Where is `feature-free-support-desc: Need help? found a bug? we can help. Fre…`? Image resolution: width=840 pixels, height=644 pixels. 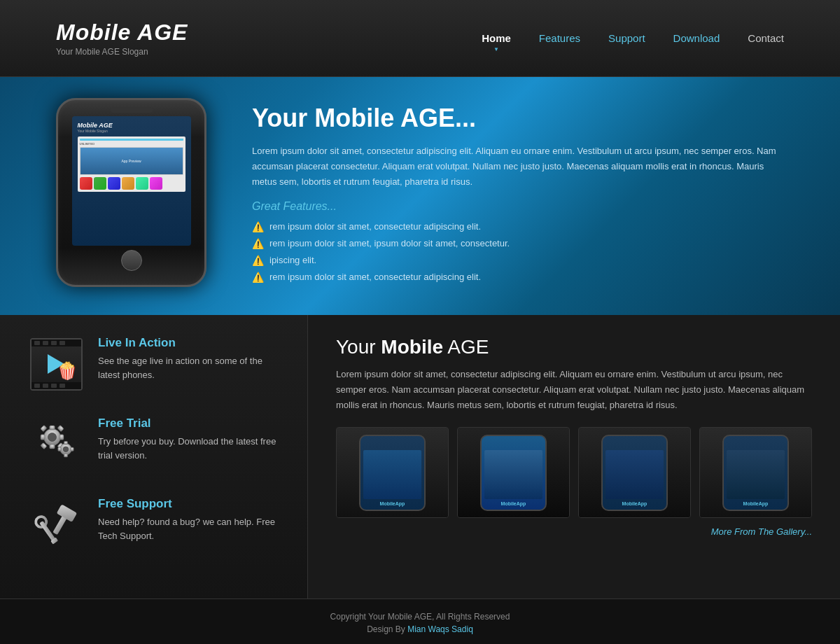 feature-free-support-desc: Need help? found a bug? we can help. Fre… is located at coordinates (189, 529).